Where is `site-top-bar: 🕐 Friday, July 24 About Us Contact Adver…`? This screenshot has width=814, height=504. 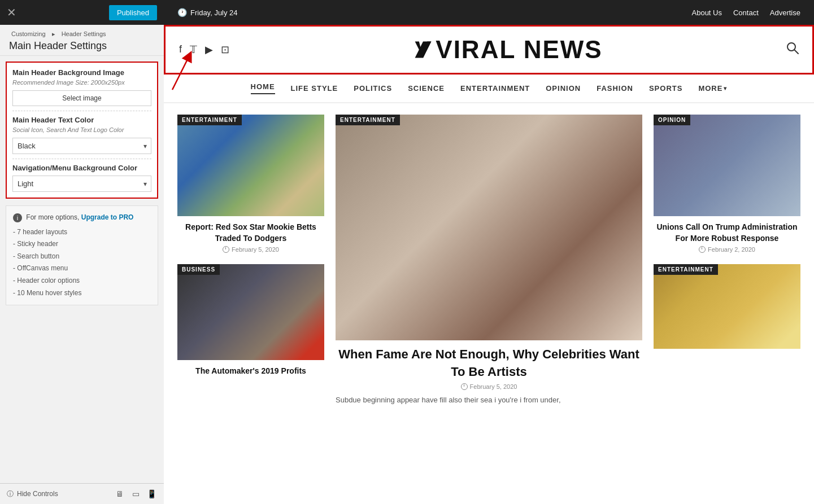
site-top-bar: 🕐 Friday, July 24 About Us Contact Adver… is located at coordinates (489, 12).